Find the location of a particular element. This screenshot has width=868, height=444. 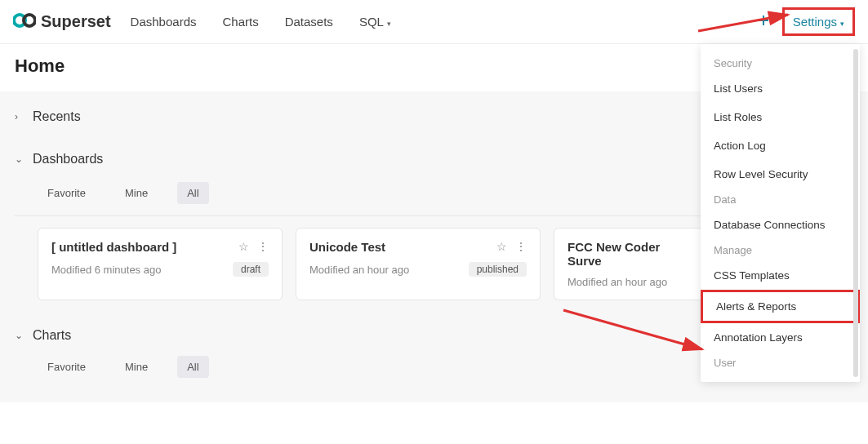

section-title: Charts is located at coordinates (52, 335).